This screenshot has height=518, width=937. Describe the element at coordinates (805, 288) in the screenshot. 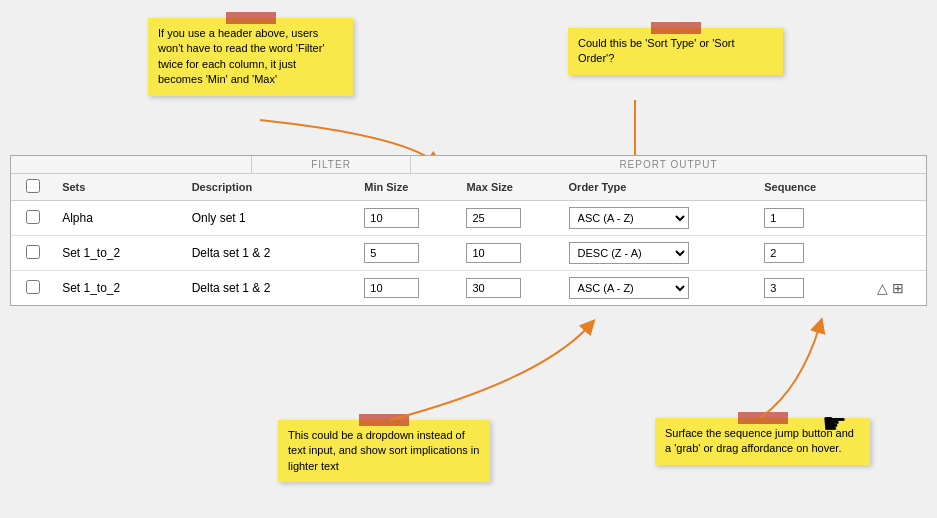

I see `row-2-sequence-cell` at that location.